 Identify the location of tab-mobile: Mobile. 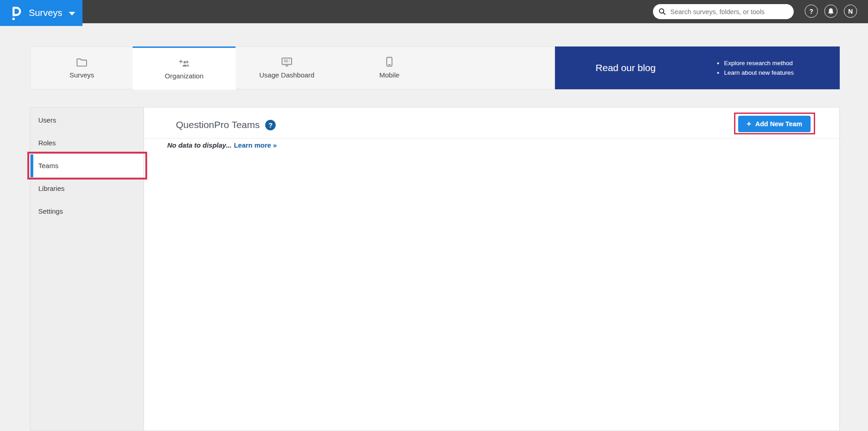
(389, 68).